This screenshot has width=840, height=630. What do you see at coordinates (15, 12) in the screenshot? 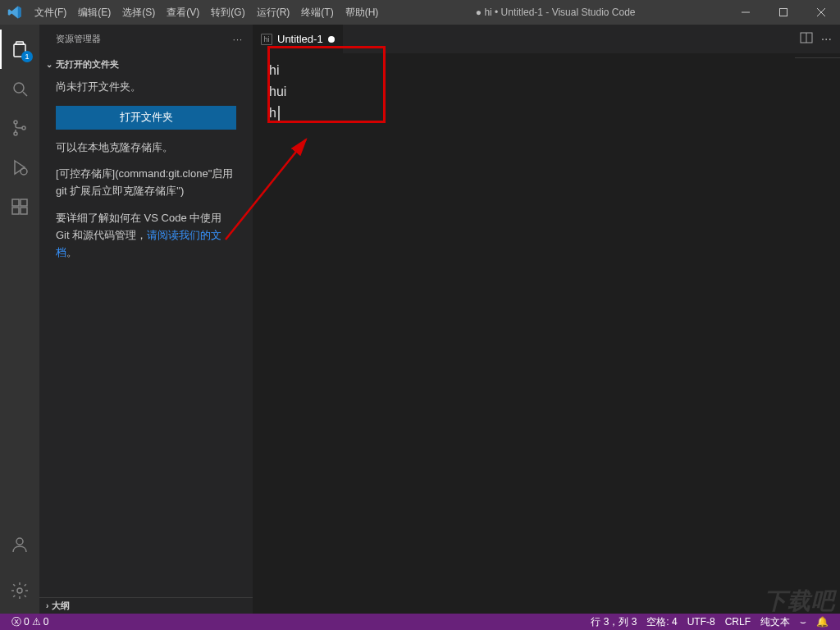
I see `vscode-icon` at bounding box center [15, 12].